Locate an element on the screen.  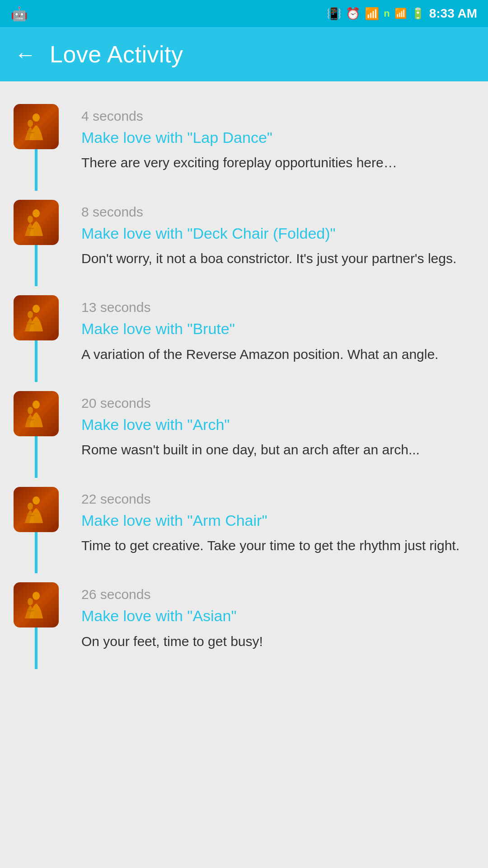
status-time: 8:33 AM is located at coordinates (453, 14).